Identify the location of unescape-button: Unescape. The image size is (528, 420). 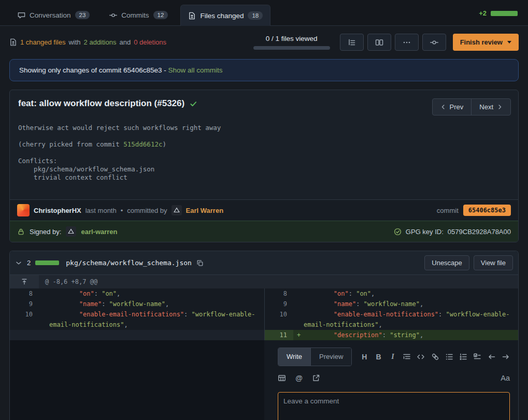
(447, 263).